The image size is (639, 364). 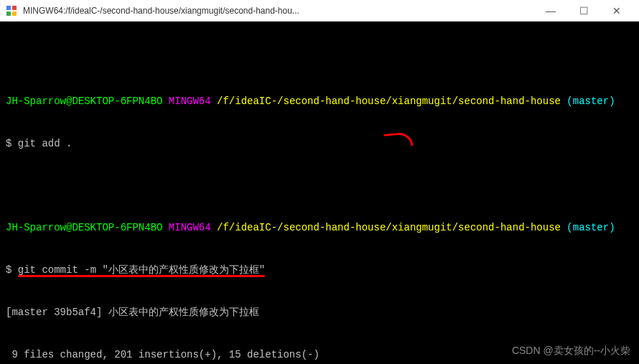 What do you see at coordinates (11, 11) in the screenshot?
I see `app-icon` at bounding box center [11, 11].